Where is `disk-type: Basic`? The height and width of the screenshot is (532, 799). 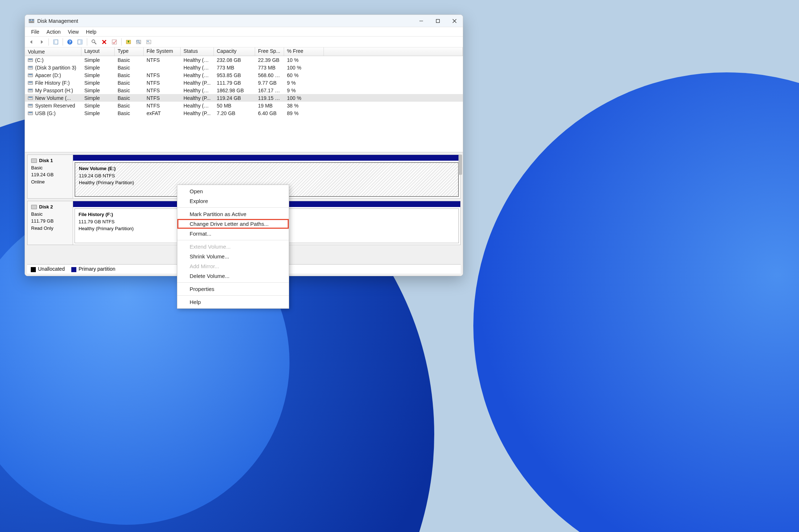
disk-type: Basic is located at coordinates (50, 168).